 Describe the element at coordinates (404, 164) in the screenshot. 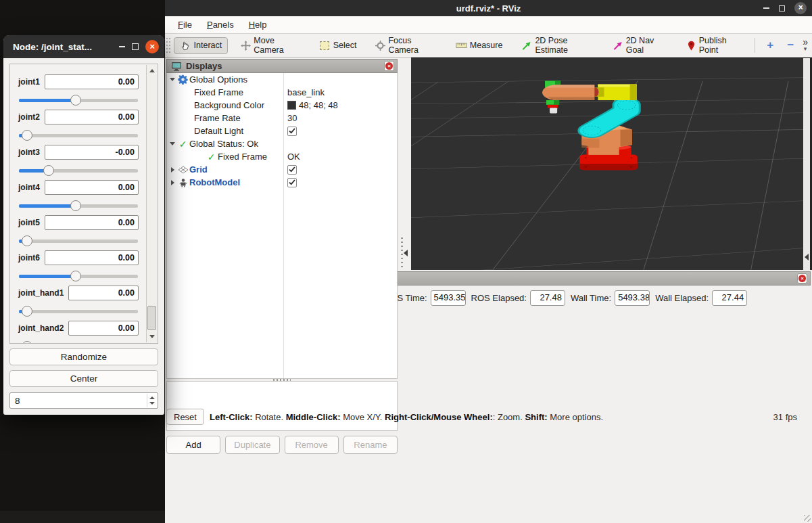

I see `main-splitter` at that location.